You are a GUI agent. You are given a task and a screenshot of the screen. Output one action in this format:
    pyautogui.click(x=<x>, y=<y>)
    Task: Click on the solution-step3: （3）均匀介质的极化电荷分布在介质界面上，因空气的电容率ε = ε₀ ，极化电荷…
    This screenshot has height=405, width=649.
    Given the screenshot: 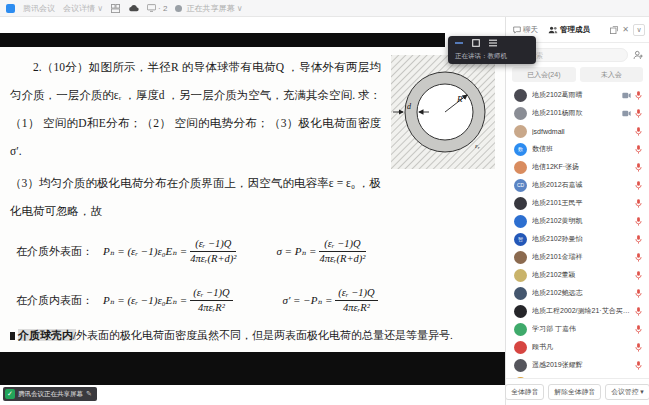 What is the action you would take?
    pyautogui.click(x=252, y=197)
    